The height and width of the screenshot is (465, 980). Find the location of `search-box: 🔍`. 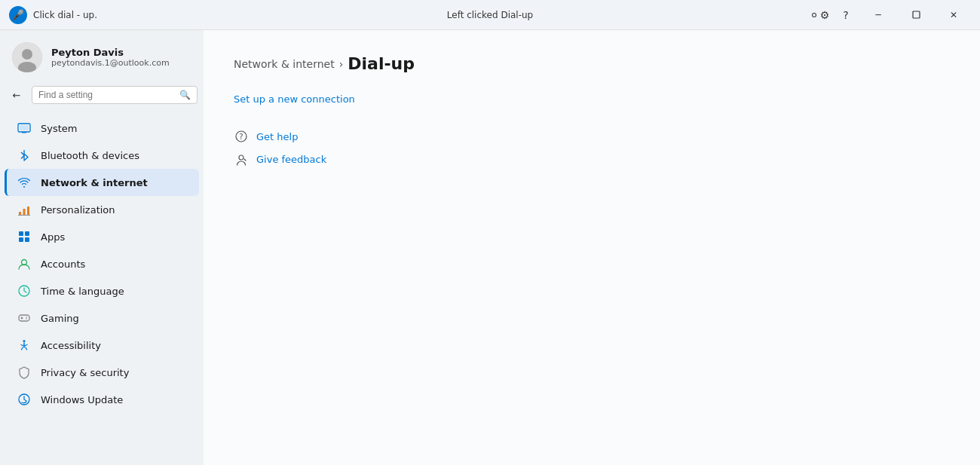

search-box: 🔍 is located at coordinates (115, 95).